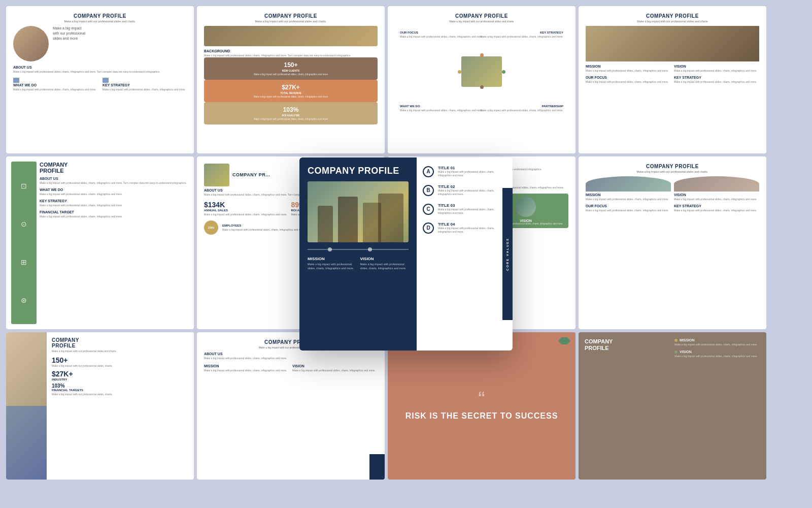 The height and width of the screenshot is (508, 812). I want to click on core-values-bar: CORE VALUES, so click(507, 254).